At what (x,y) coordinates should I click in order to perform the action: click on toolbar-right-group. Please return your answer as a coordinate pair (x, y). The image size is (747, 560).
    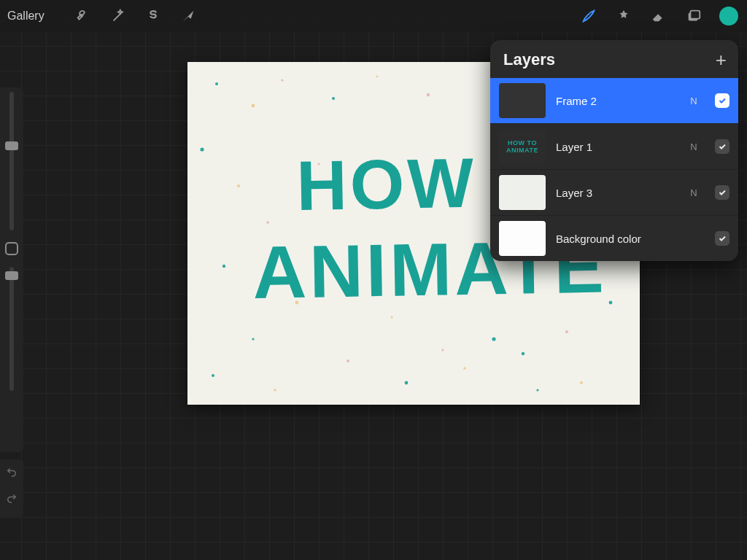
    Looking at the image, I should click on (659, 16).